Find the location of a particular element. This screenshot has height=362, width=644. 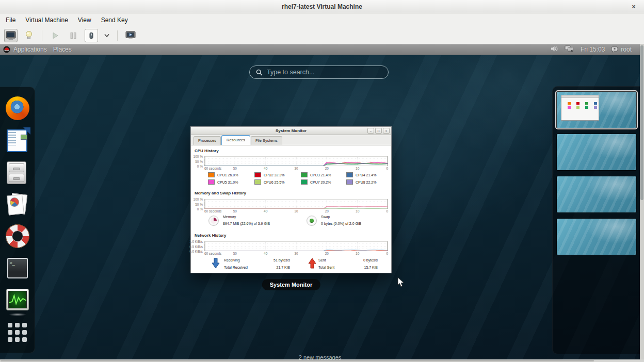

sm-titlebar: System Monitor – □ × is located at coordinates (291, 131).